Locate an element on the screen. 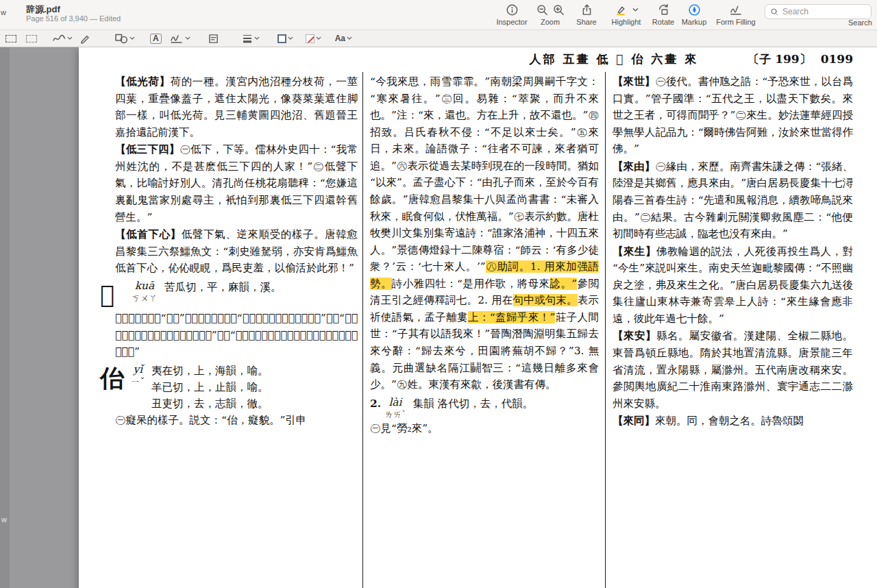  inspector-label: Inspector is located at coordinates (511, 22).